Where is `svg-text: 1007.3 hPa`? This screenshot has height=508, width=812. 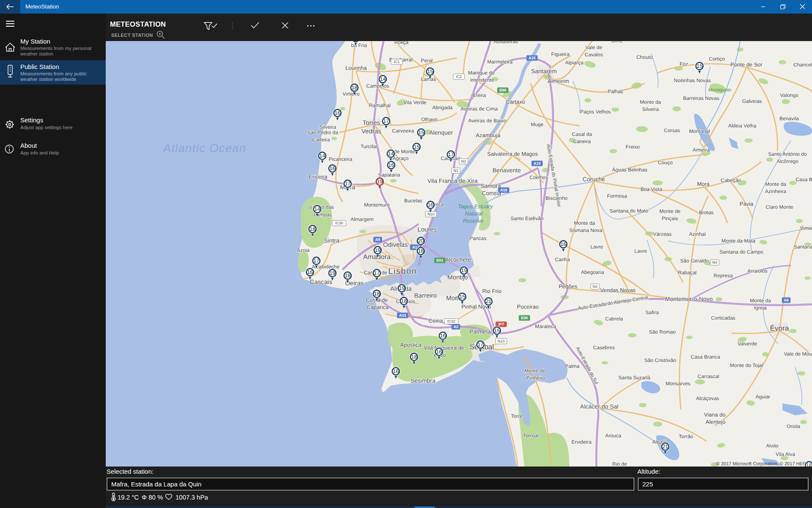 svg-text: 1007.3 hPa is located at coordinates (192, 498).